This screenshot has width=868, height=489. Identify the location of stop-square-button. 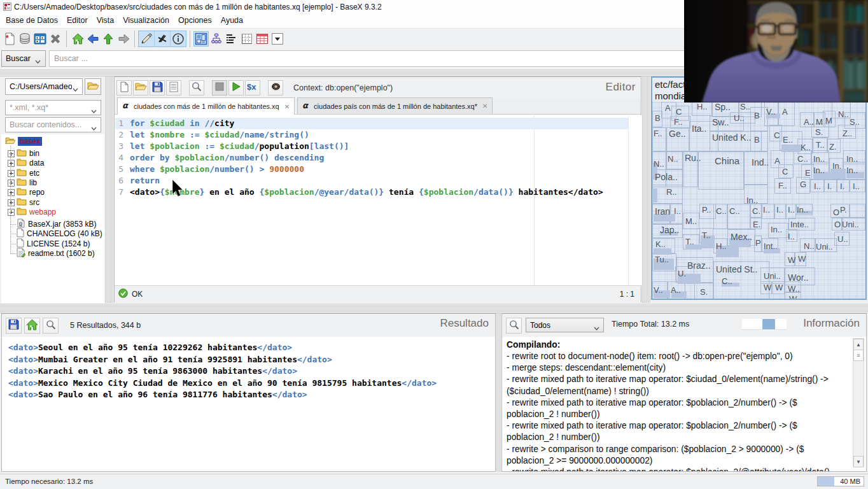
(220, 88).